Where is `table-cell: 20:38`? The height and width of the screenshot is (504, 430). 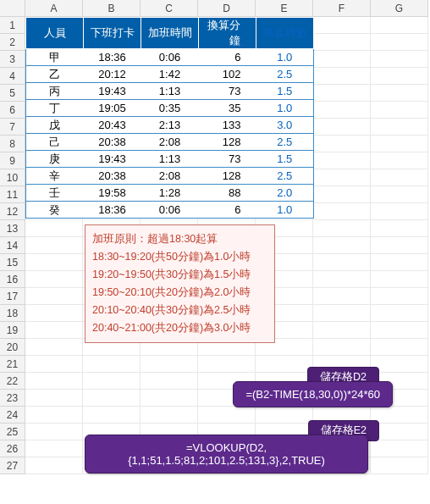
table-cell: 20:38 is located at coordinates (113, 176).